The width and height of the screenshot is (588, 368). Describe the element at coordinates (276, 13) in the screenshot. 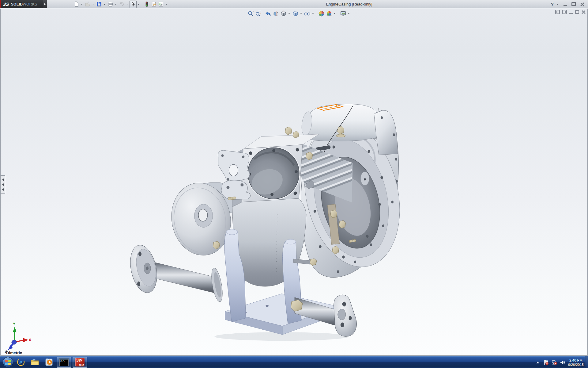

I see `section-view-button` at that location.